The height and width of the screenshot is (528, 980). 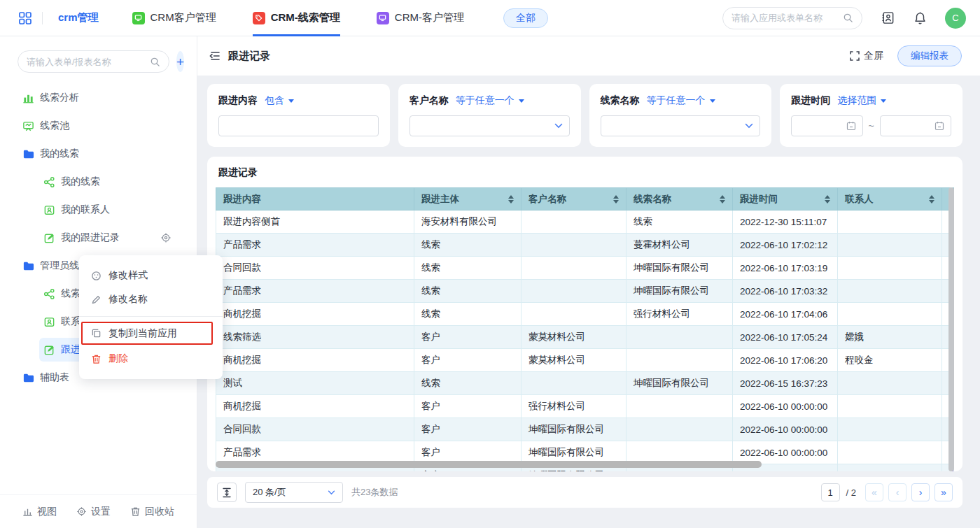 What do you see at coordinates (151, 276) in the screenshot?
I see `menu-item-edit-style: 修改样式` at bounding box center [151, 276].